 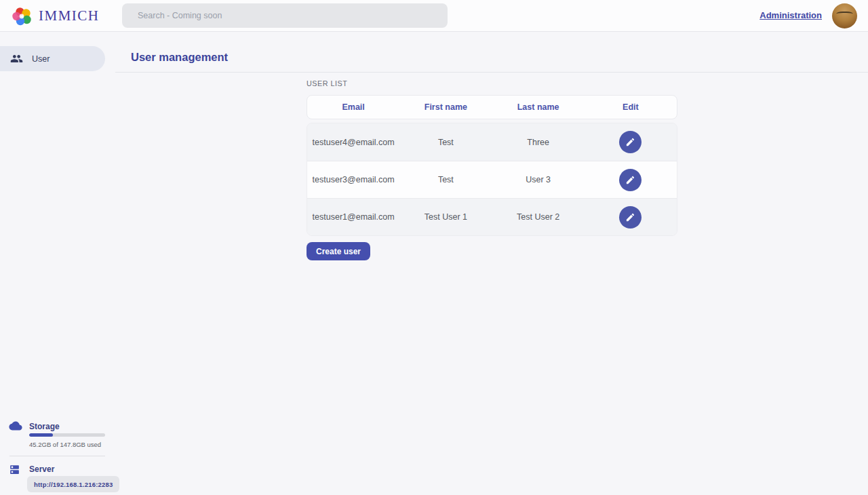 What do you see at coordinates (538, 217) in the screenshot?
I see `cell-last-name: Test User 2` at bounding box center [538, 217].